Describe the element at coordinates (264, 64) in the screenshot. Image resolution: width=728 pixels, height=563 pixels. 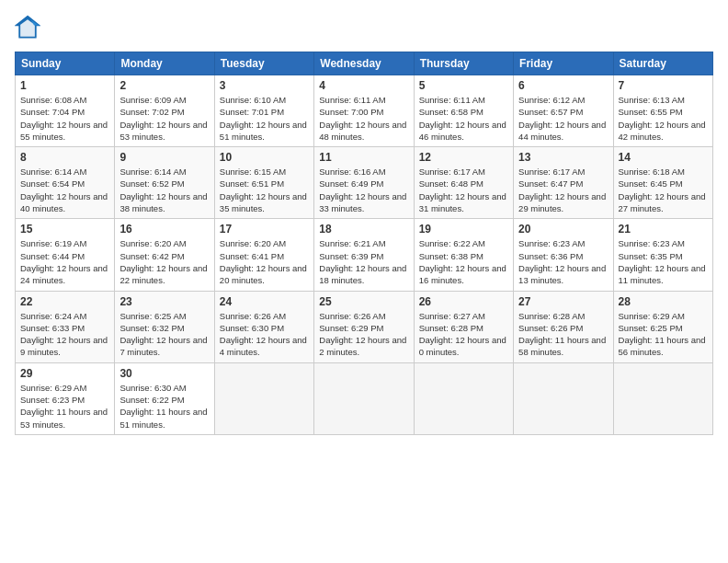
I see `calendar-day-header: Tuesday` at that location.